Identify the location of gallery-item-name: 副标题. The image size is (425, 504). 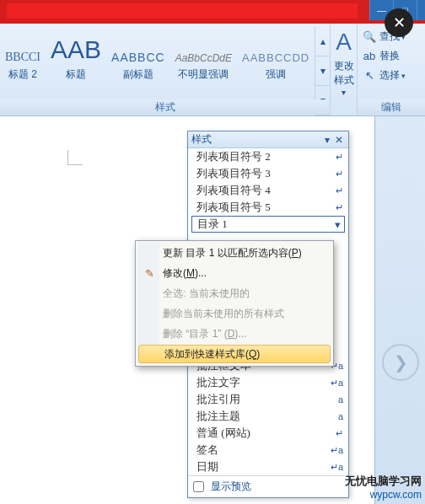
(138, 74).